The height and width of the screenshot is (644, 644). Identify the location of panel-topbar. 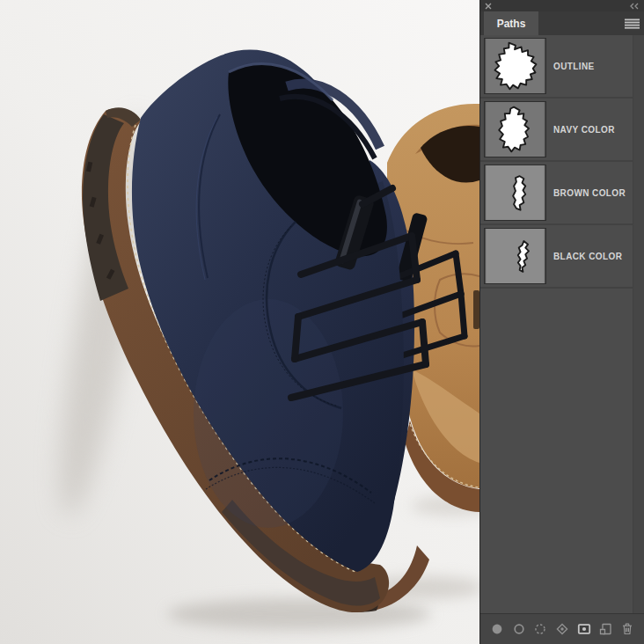
(562, 5).